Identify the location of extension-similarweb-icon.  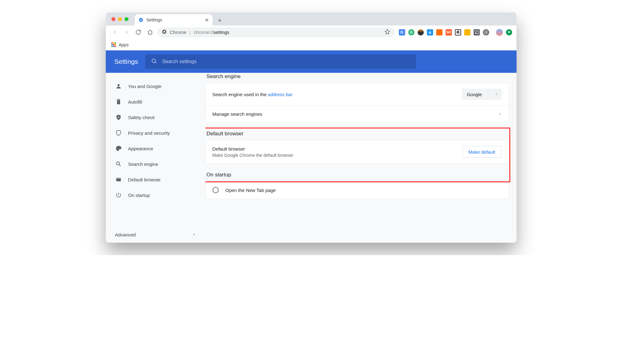
(421, 32).